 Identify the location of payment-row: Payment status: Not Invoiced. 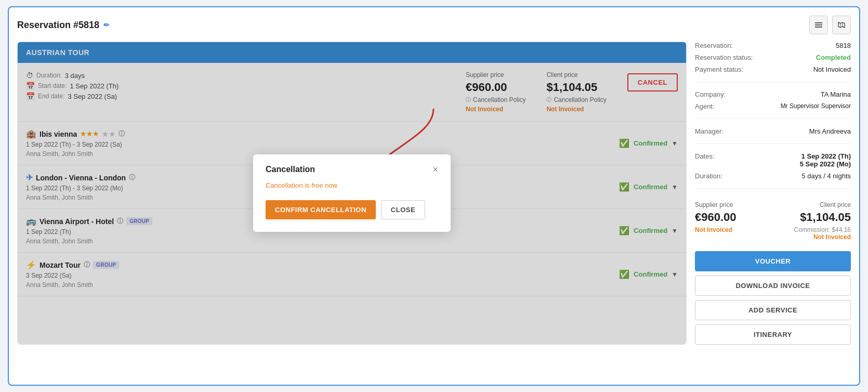
(773, 70).